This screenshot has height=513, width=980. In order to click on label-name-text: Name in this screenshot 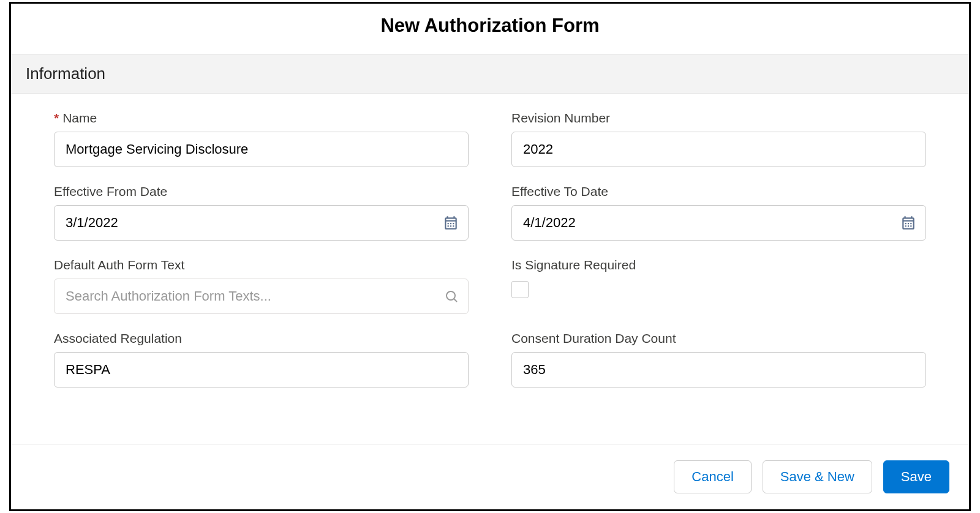, I will do `click(80, 118)`.